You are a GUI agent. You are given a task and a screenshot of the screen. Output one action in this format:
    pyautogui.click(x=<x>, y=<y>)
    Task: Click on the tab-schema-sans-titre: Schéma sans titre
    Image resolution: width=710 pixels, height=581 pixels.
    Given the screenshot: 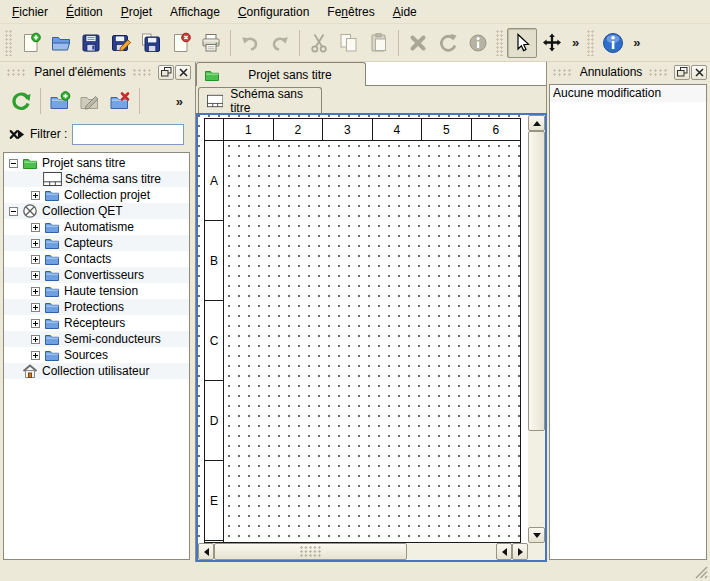 What is the action you would take?
    pyautogui.click(x=260, y=100)
    